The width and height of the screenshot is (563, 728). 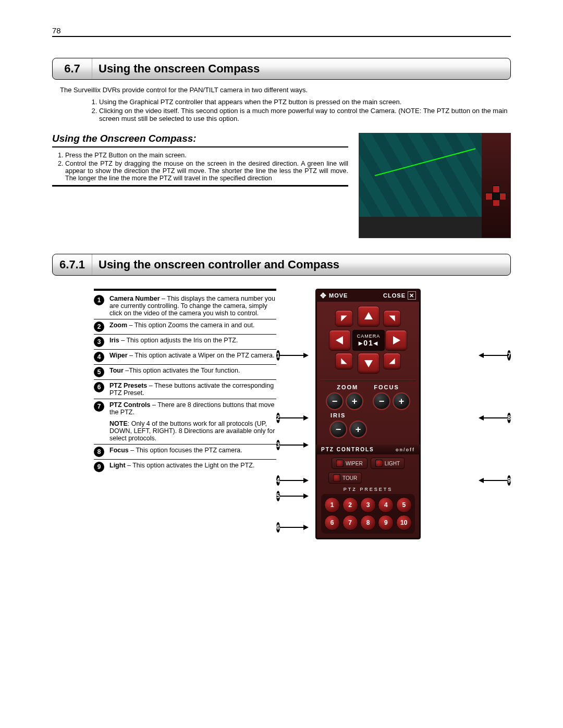 What do you see at coordinates (368, 449) in the screenshot?
I see `ptz-controls-bar: PTZ CONTROLSon/off` at bounding box center [368, 449].